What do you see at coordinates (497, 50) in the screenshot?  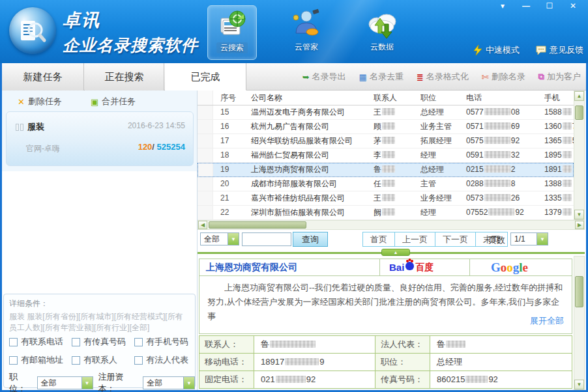 I see `speed-mode-button: 中速模式` at bounding box center [497, 50].